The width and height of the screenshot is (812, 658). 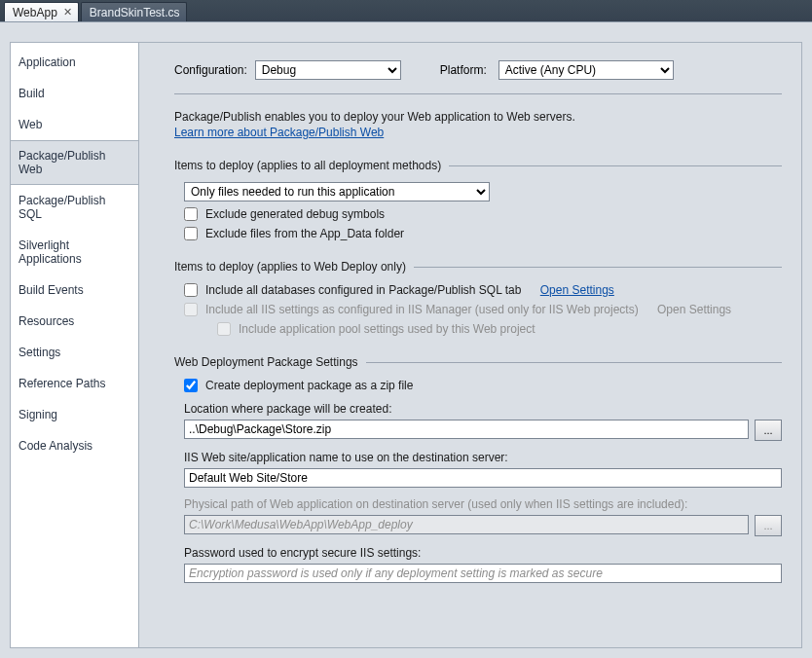 What do you see at coordinates (191, 290) in the screenshot?
I see `include-databases-checkbox` at bounding box center [191, 290].